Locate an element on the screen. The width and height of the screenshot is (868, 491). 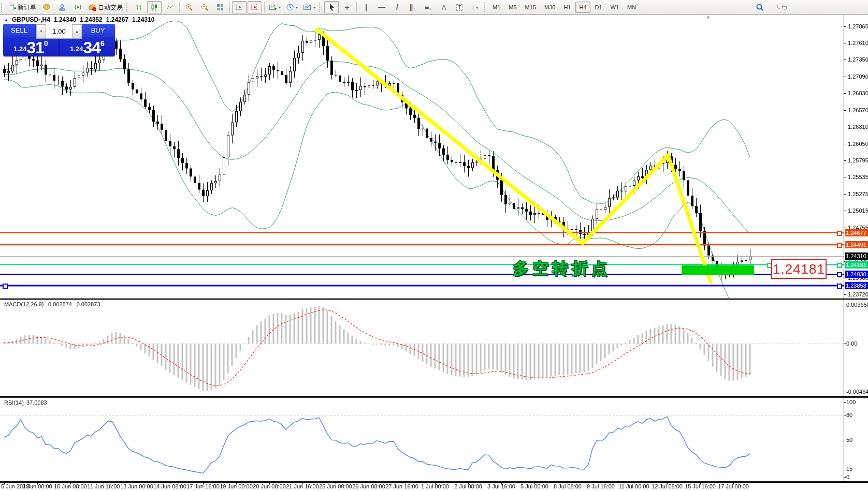
arrows-tool-button: ↕ ▾ is located at coordinates (475, 7).